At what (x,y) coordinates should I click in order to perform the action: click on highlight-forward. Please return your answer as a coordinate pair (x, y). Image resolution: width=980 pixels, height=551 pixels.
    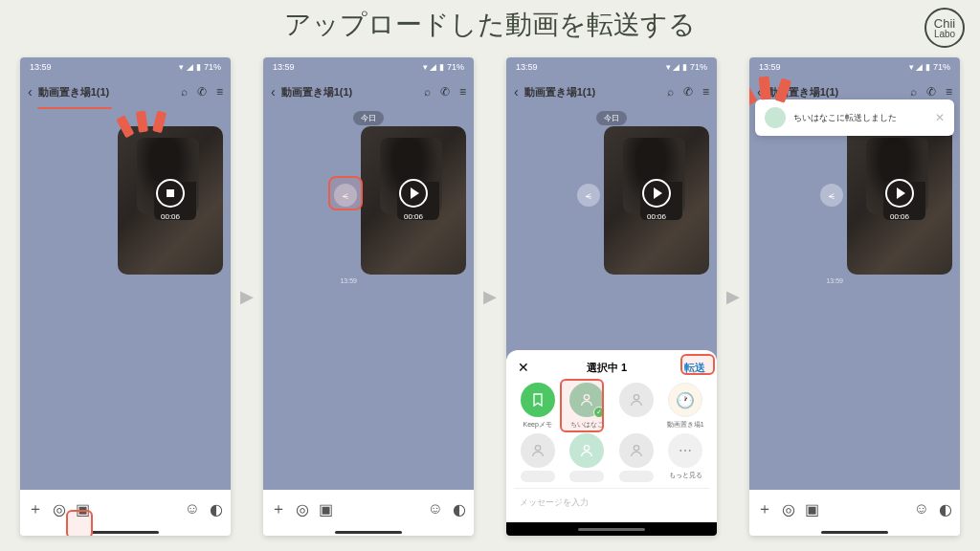
    Looking at the image, I should click on (698, 364).